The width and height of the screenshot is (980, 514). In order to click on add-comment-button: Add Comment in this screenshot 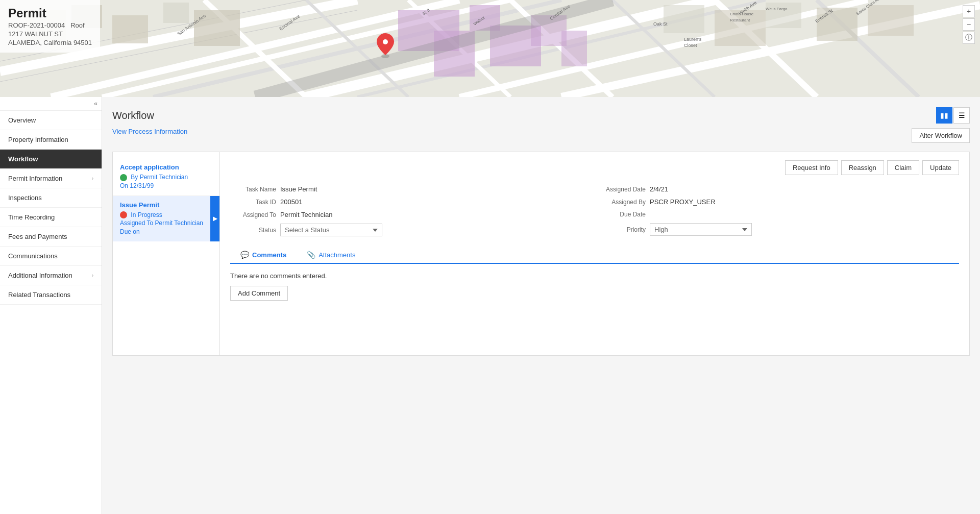, I will do `click(259, 293)`.